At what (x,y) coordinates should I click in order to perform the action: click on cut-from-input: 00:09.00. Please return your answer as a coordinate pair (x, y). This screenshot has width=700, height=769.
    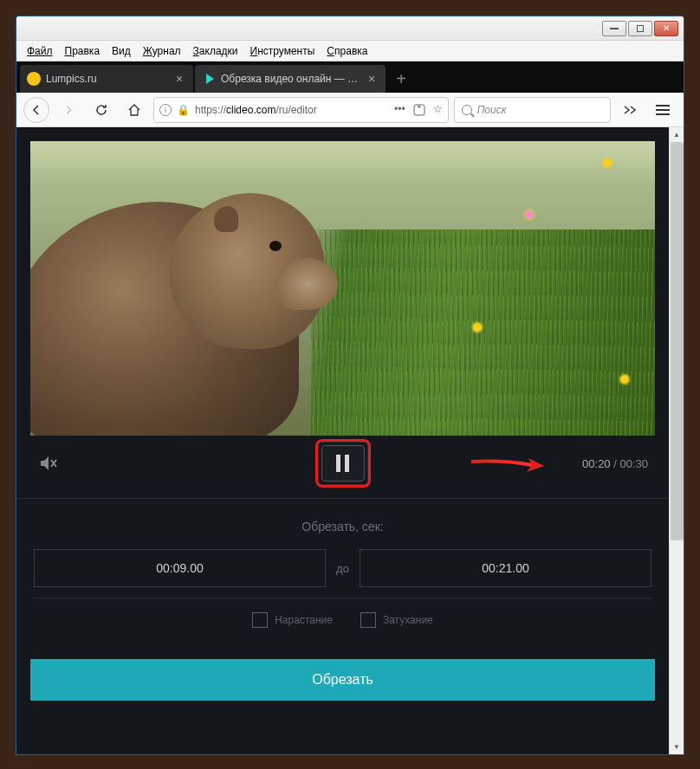
    Looking at the image, I should click on (180, 568).